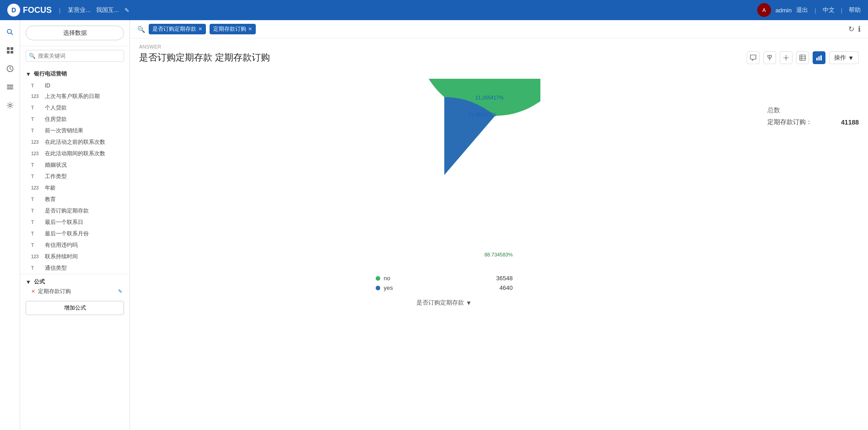 The height and width of the screenshot is (430, 868). What do you see at coordinates (499, 47) in the screenshot?
I see `answer-label: ANSWER` at bounding box center [499, 47].